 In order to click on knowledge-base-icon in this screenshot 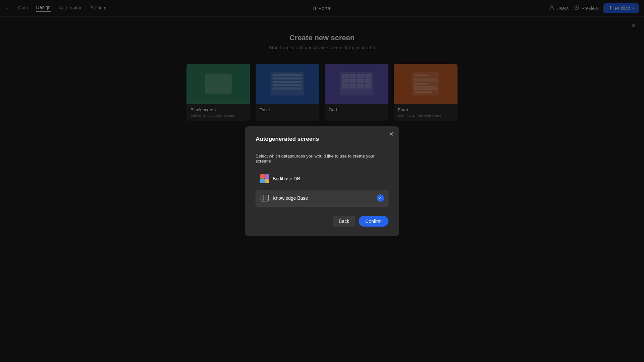, I will do `click(265, 198)`.